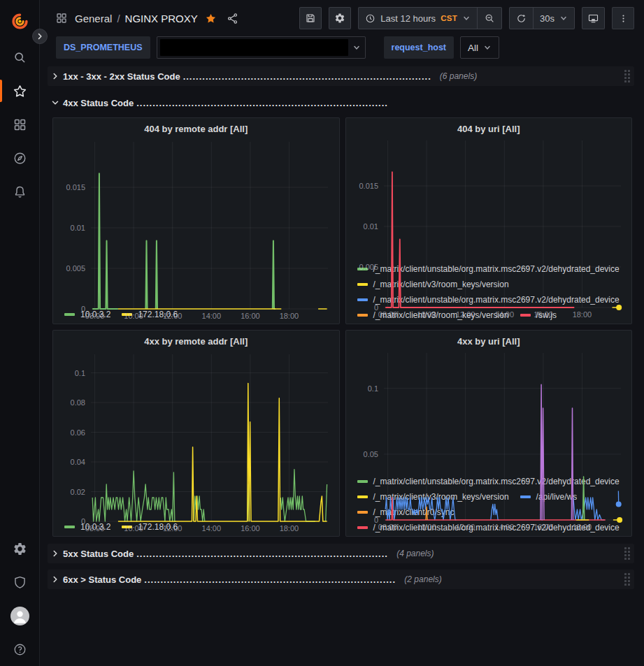 The width and height of the screenshot is (644, 666). Describe the element at coordinates (371, 18) in the screenshot. I see `clock-icon` at that location.